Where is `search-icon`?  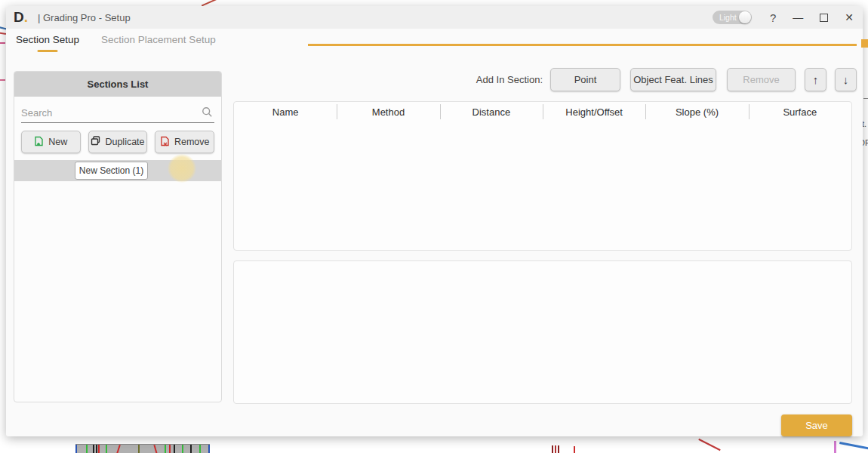
search-icon is located at coordinates (207, 113).